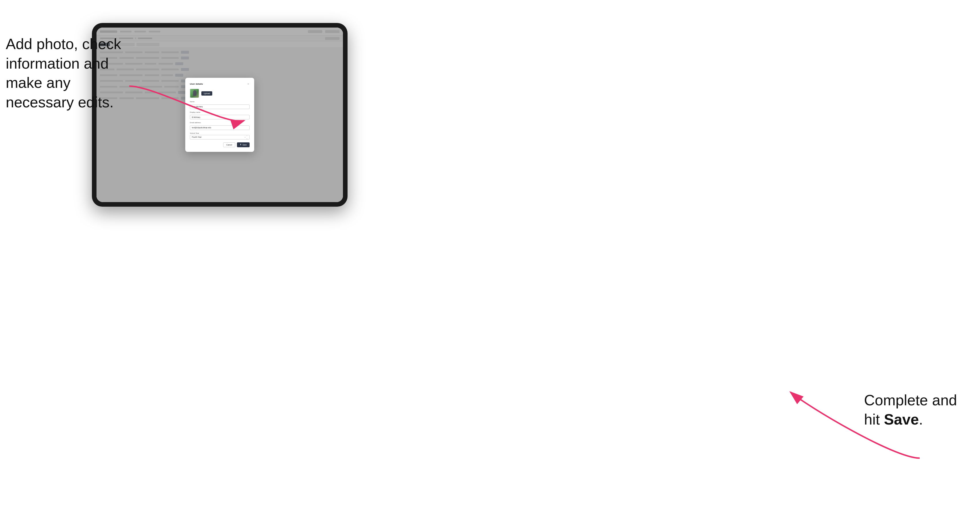  What do you see at coordinates (220, 116) in the screenshot?
I see `display-name-field-group: Display name` at bounding box center [220, 116].